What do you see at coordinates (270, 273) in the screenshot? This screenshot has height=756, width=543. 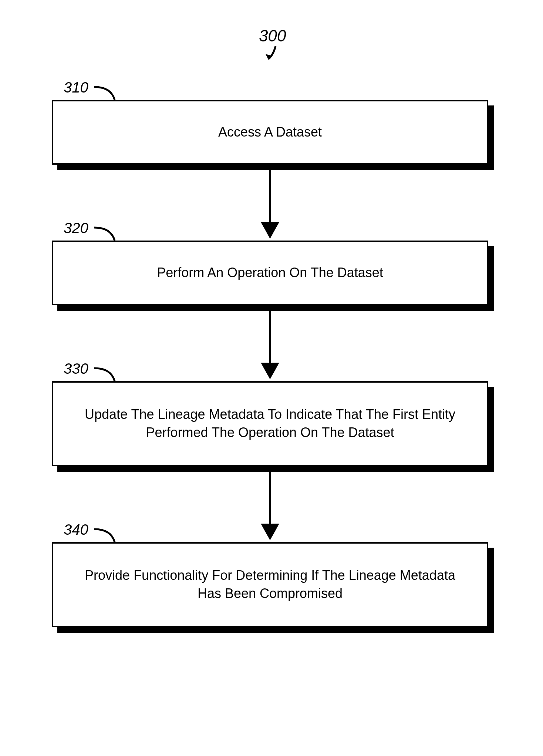 I see `step-box-320: Perform An Operation On The Dataset` at bounding box center [270, 273].